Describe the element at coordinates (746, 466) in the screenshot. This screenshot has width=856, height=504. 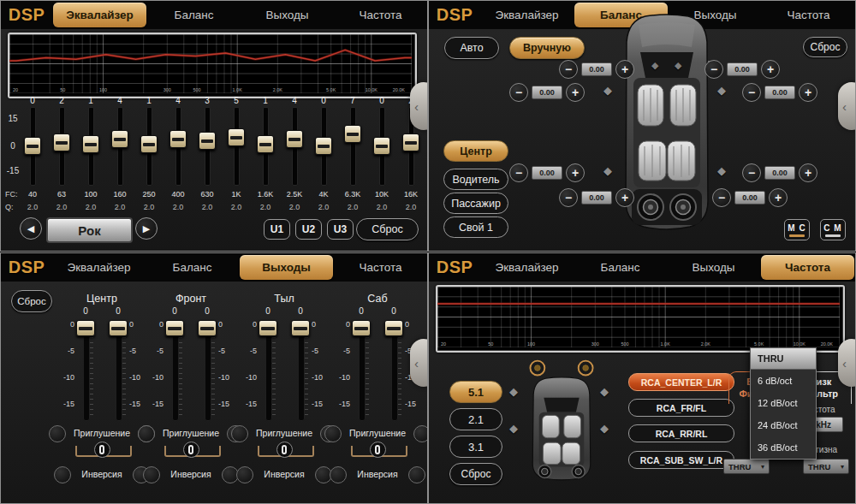
I see `slope-select-left: THRU ▾` at that location.